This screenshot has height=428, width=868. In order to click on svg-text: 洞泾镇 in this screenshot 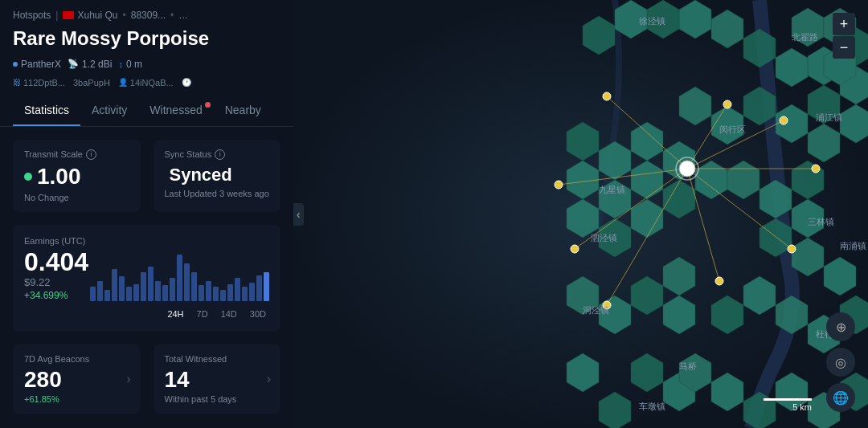, I will do `click(596, 310)`.